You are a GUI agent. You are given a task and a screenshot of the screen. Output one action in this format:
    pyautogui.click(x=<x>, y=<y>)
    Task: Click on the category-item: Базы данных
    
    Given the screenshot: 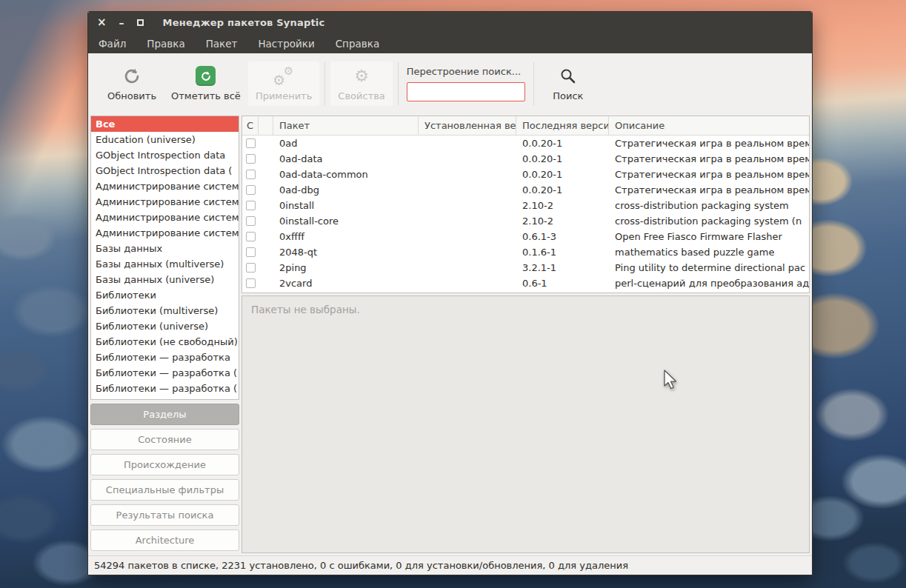 What is the action you would take?
    pyautogui.click(x=164, y=249)
    